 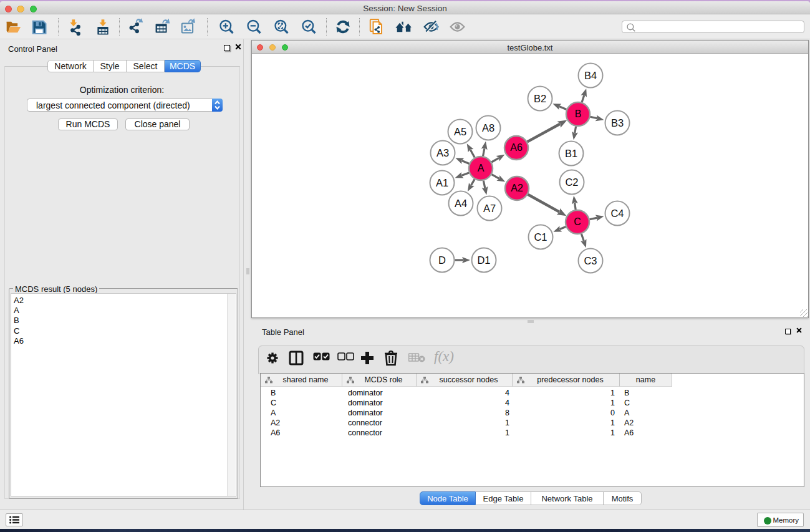 I want to click on svg-text: D, so click(x=442, y=260).